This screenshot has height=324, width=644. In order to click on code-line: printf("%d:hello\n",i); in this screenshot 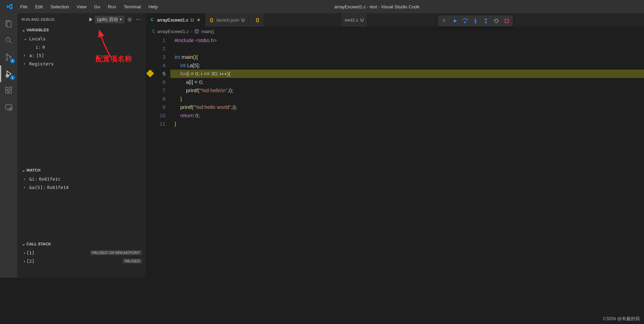, I will do `click(407, 90)`.